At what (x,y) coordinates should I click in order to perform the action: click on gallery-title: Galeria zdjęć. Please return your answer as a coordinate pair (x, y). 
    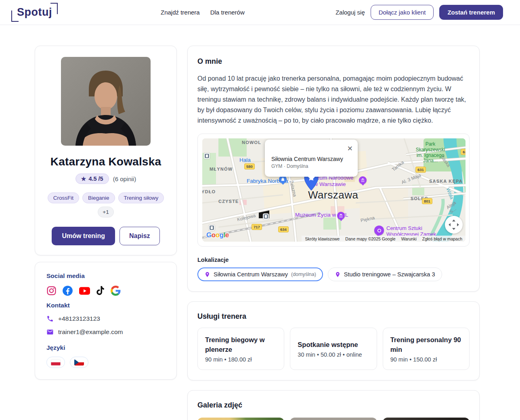
    Looking at the image, I should click on (333, 405).